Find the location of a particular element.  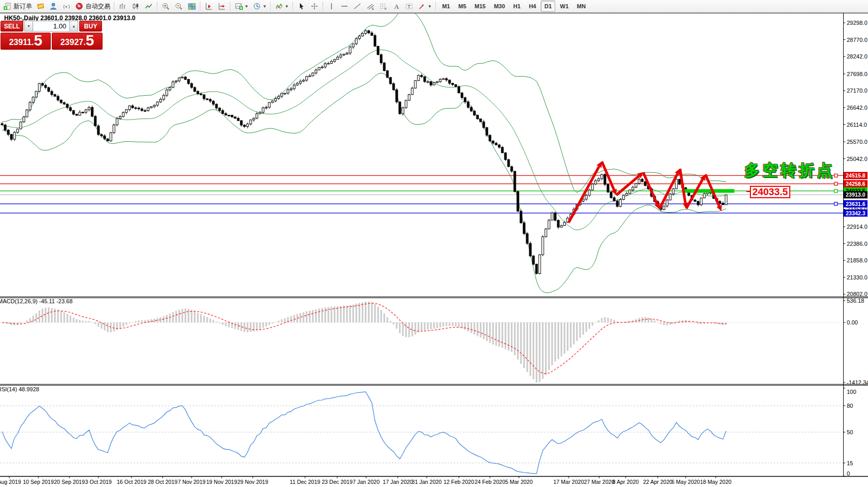

price-callout-box: 24033.5 is located at coordinates (770, 192).